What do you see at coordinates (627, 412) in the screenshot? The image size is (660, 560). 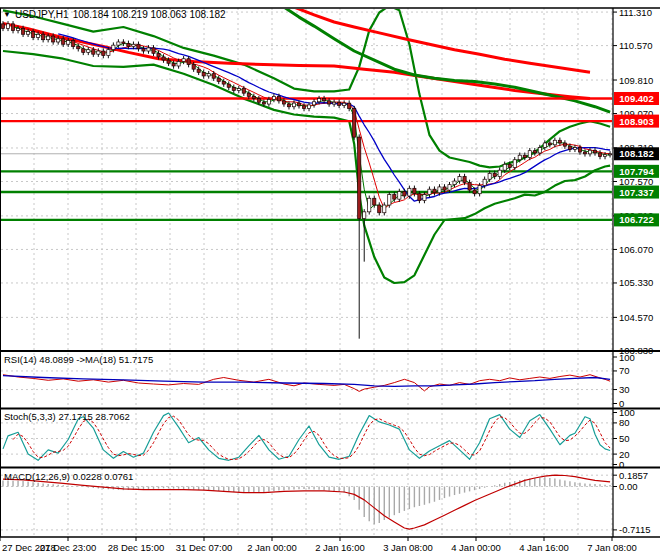 I see `stoch-scale-label: 100` at bounding box center [627, 412].